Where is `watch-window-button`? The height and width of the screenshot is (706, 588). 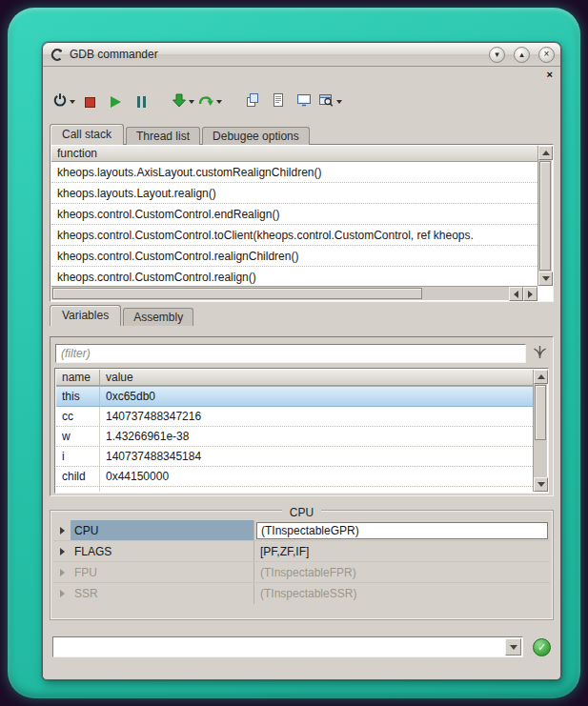 watch-window-button is located at coordinates (304, 102).